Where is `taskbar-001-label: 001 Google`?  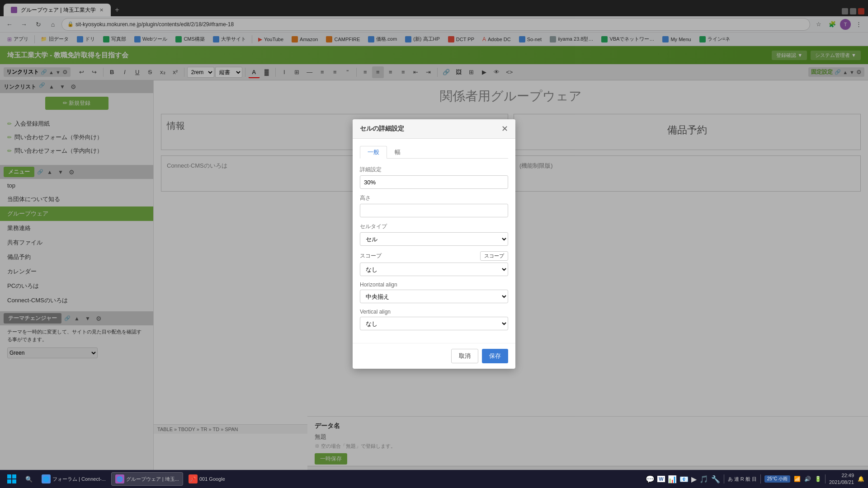 taskbar-001-label: 001 Google is located at coordinates (212, 479).